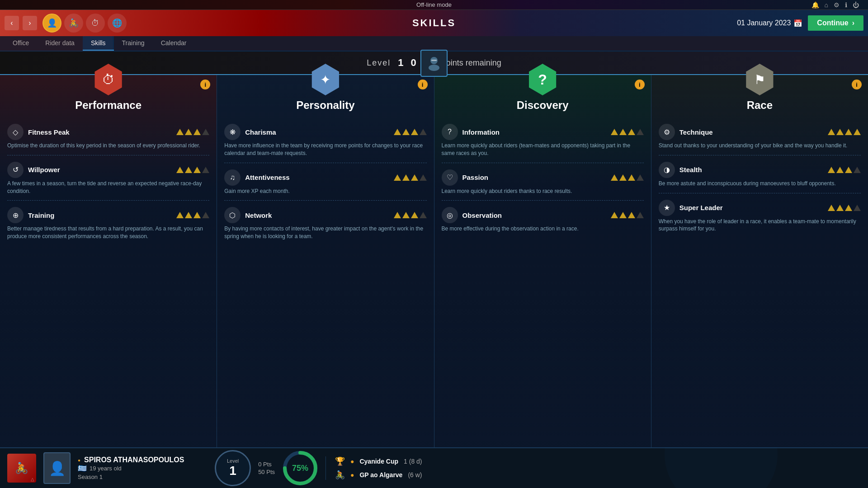  Describe the element at coordinates (15, 170) in the screenshot. I see `willpower-icon: ↺` at that location.